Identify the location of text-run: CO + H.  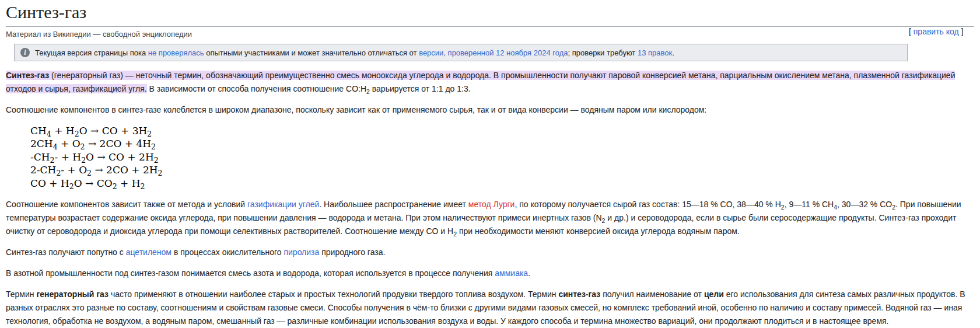
(50, 183).